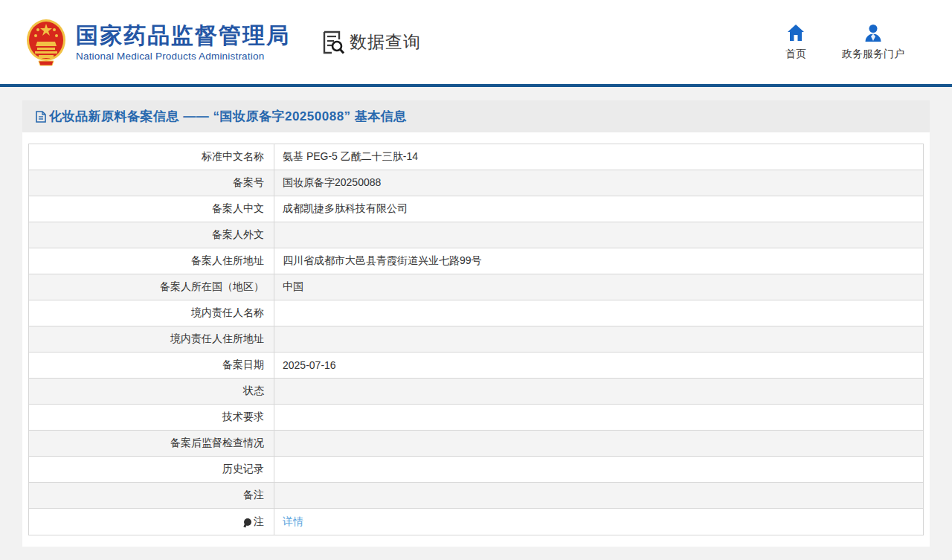 The width and height of the screenshot is (952, 560). Describe the element at coordinates (476, 495) in the screenshot. I see `table-row: 备注` at that location.